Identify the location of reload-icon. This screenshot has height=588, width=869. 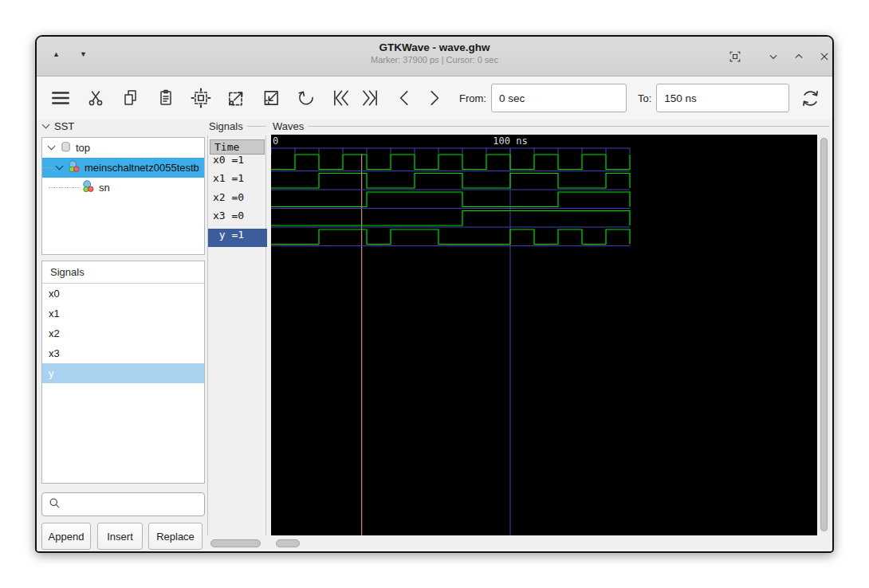
(810, 98).